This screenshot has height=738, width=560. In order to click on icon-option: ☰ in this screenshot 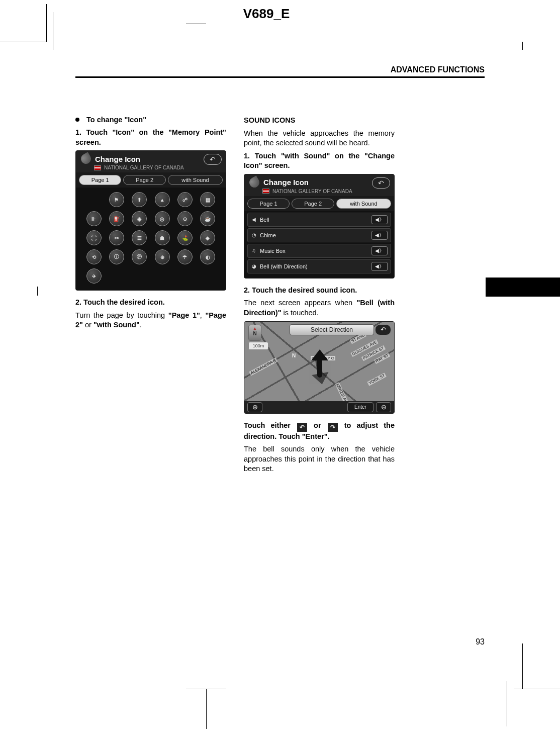, I will do `click(139, 238)`.